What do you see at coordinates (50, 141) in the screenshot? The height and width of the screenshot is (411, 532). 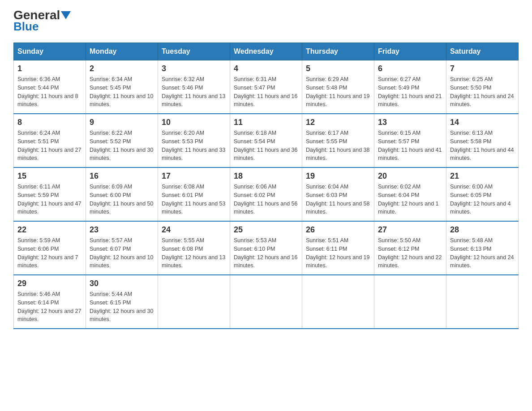 I see `day-cell: 8Sunrise: 6:24 AMSunset: 5:51 PMDaylight…` at bounding box center [50, 141].